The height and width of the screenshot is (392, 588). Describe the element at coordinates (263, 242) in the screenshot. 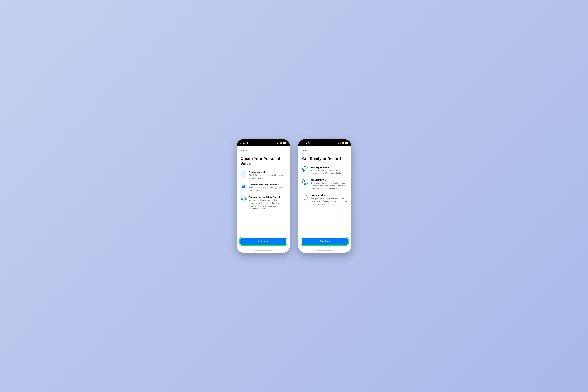

I see `continue-button-1: Continue` at that location.